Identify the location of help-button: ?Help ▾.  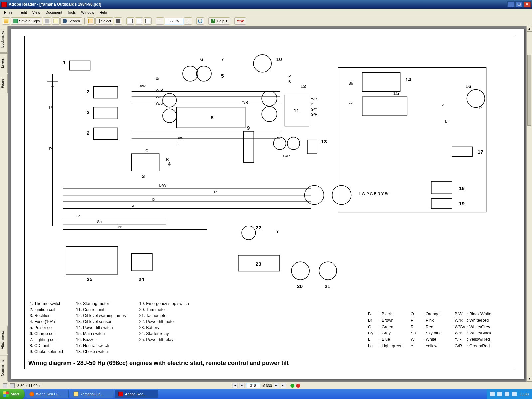
(219, 21).